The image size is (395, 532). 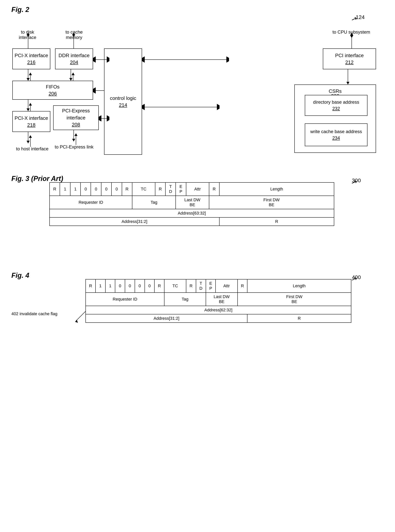 What do you see at coordinates (160, 189) in the screenshot?
I see `cell-r3: R` at bounding box center [160, 189].